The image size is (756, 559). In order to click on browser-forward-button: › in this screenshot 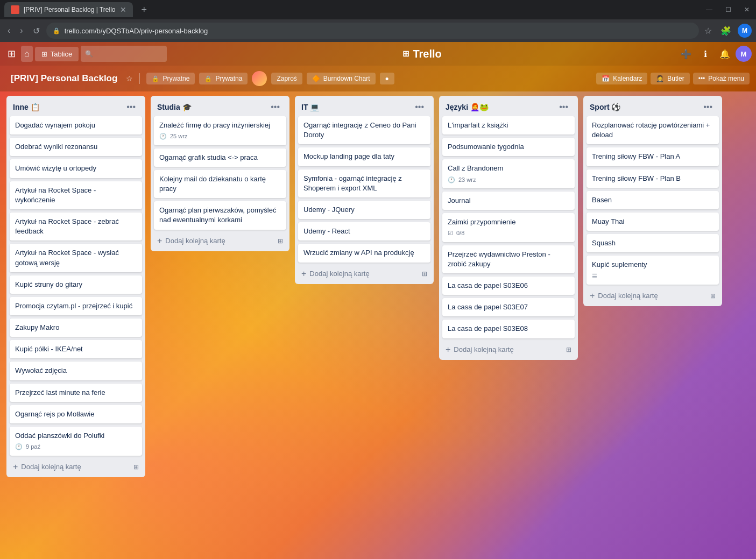, I will do `click(22, 31)`.